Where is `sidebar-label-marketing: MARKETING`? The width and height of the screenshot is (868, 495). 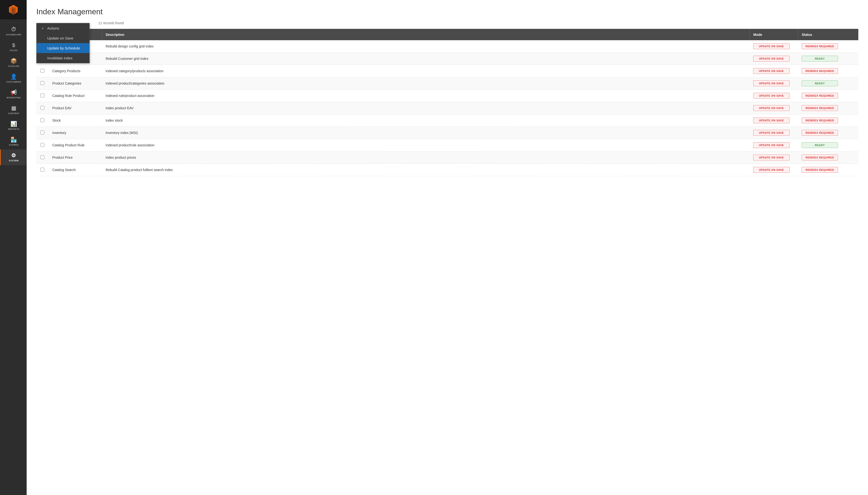 sidebar-label-marketing: MARKETING is located at coordinates (14, 98).